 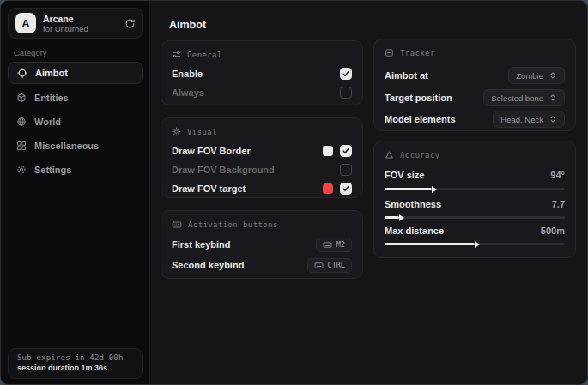 What do you see at coordinates (188, 93) in the screenshot?
I see `setting-label: Always` at bounding box center [188, 93].